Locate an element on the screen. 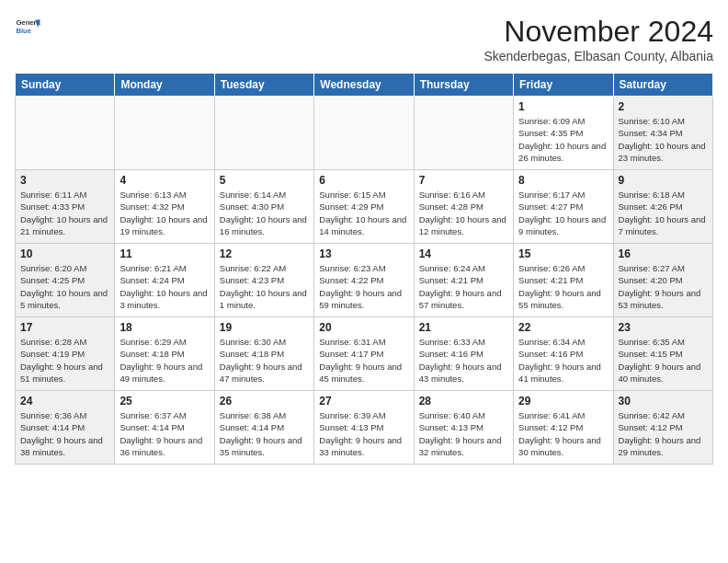 The height and width of the screenshot is (563, 728). day-number: 16 is located at coordinates (664, 254).